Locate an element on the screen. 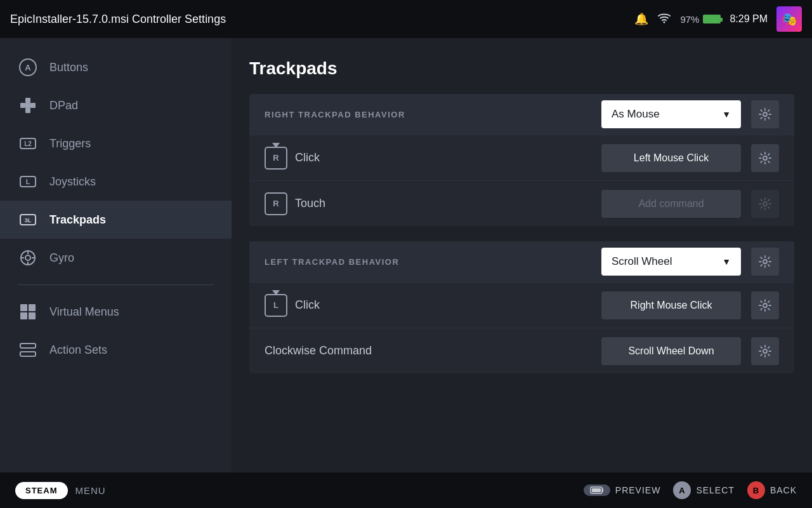 Image resolution: width=812 pixels, height=508 pixels. left-behavior-dropdown: Scroll Wheel ▼ is located at coordinates (671, 262).